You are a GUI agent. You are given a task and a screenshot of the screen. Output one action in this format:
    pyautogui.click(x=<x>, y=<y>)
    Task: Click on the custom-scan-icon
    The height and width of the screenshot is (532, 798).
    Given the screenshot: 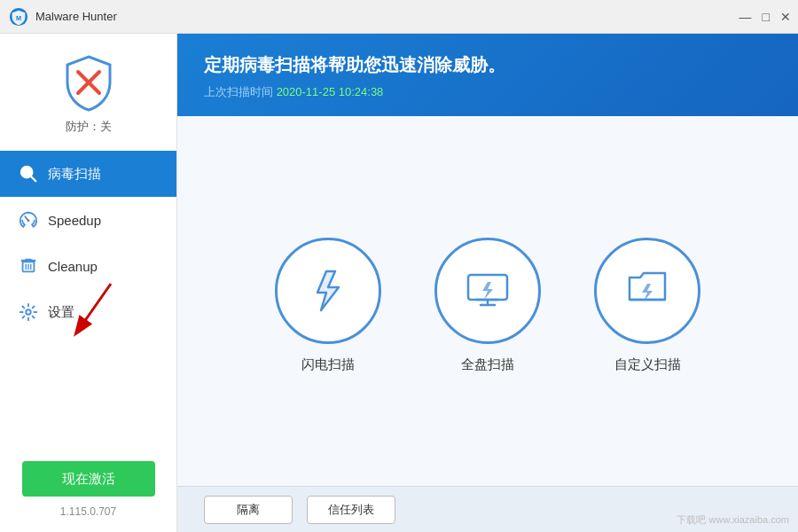 What is the action you would take?
    pyautogui.click(x=647, y=291)
    